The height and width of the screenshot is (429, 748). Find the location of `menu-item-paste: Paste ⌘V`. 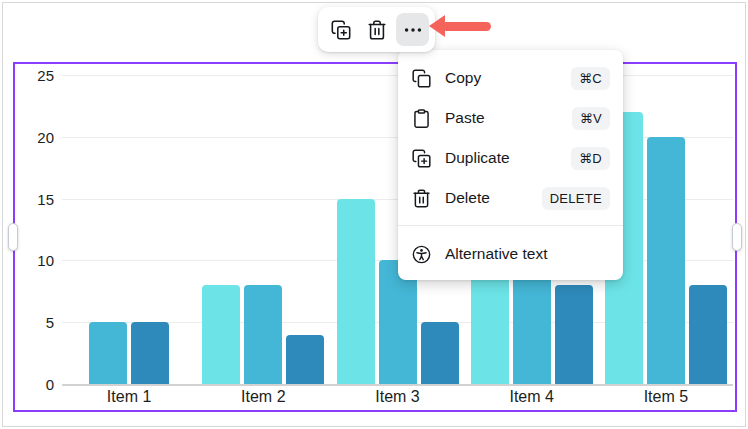

menu-item-paste: Paste ⌘V is located at coordinates (510, 118).